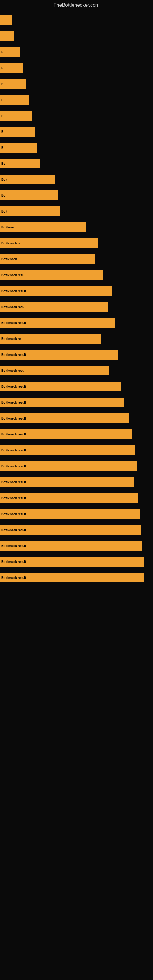 The height and width of the screenshot is (980, 153). I want to click on bar-row: Bottlenec, so click(76, 227).